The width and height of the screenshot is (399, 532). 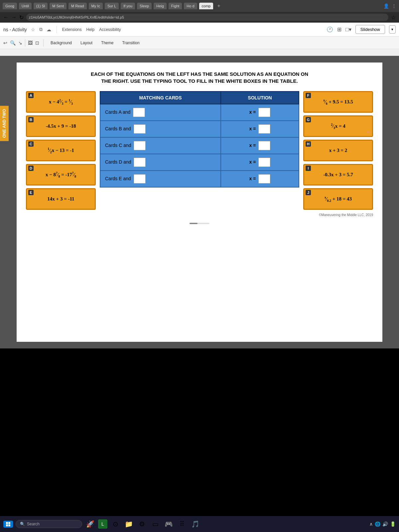 I want to click on chevron-up-icon: ∧, so click(x=371, y=524).